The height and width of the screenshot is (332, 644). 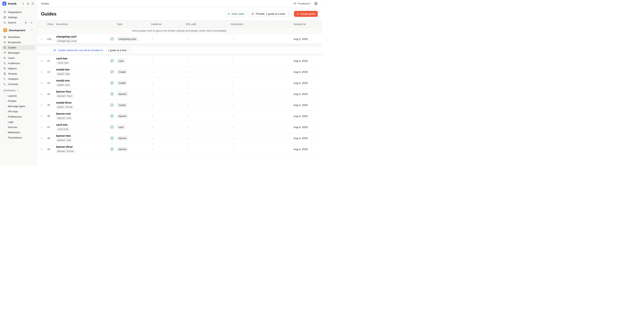 What do you see at coordinates (12, 127) in the screenshot?
I see `sidebar-item-label: Sources` at bounding box center [12, 127].